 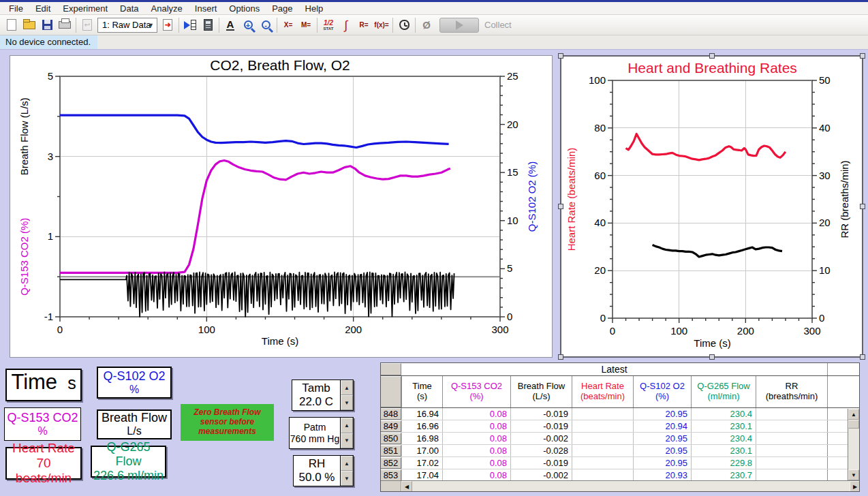 I want to click on collect-button: Collect, so click(x=476, y=25).